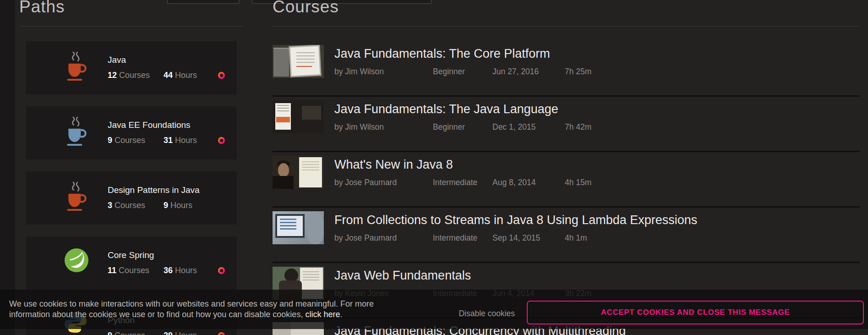 Image resolution: width=868 pixels, height=335 pixels. I want to click on course-meta: by Jim Wilson Beginner Dec 1, 2015 7h 42…, so click(463, 127).